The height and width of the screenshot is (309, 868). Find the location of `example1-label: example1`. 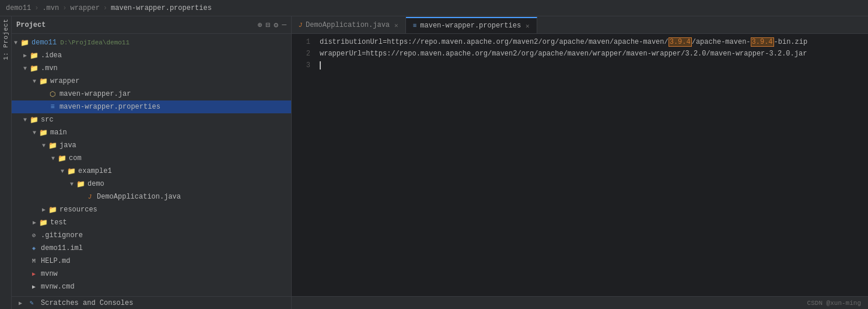

example1-label: example1 is located at coordinates (95, 171).